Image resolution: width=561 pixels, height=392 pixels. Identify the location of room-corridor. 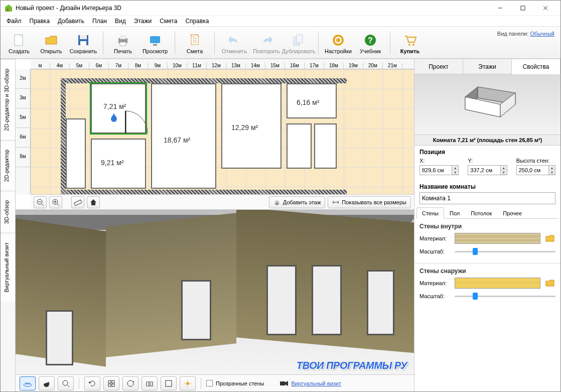
(76, 154).